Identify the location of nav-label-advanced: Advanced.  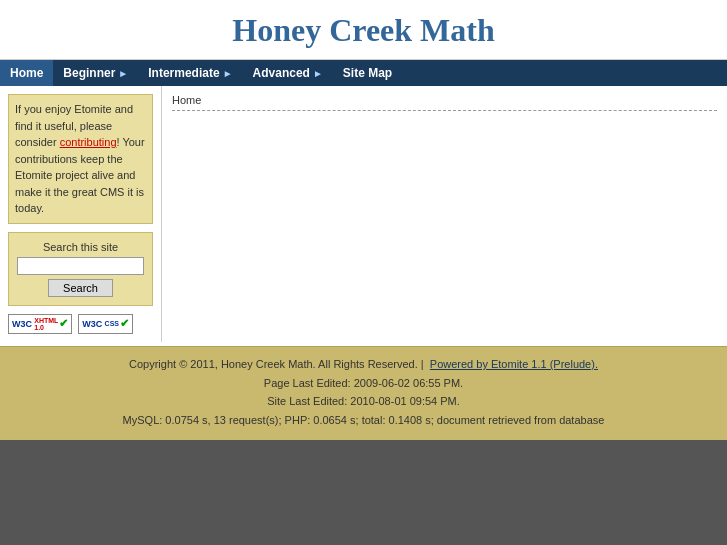
(282, 73).